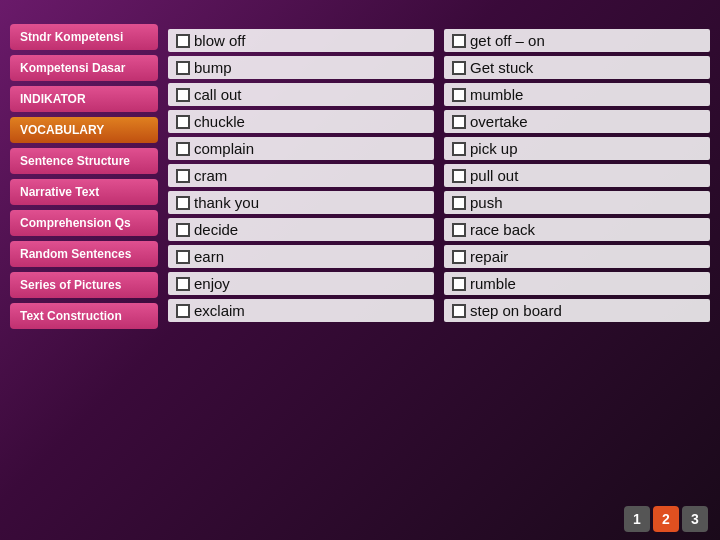 This screenshot has width=720, height=540. I want to click on vocab-word: chuckle, so click(220, 122).